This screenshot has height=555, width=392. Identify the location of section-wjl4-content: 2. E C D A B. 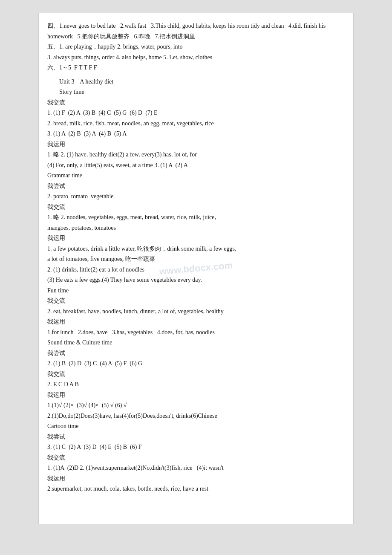
(196, 384).